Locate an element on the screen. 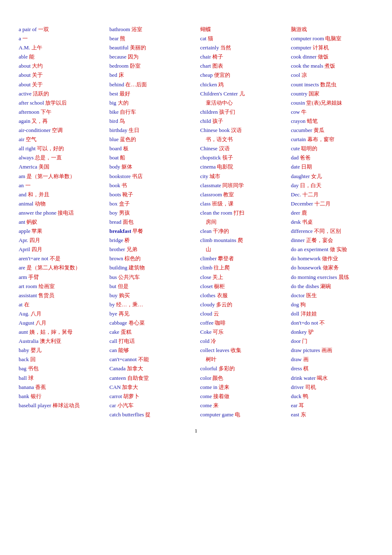 The width and height of the screenshot is (392, 555). entry-english: America is located at coordinates (29, 167).